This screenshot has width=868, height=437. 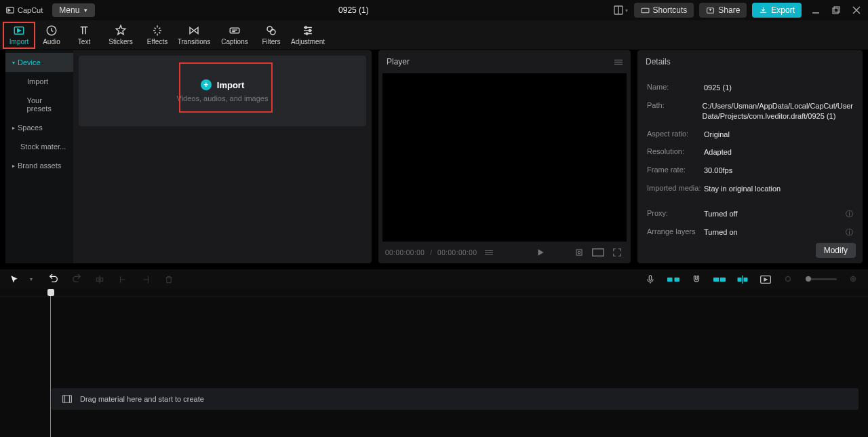 What do you see at coordinates (398, 62) in the screenshot?
I see `player-title: Player` at bounding box center [398, 62].